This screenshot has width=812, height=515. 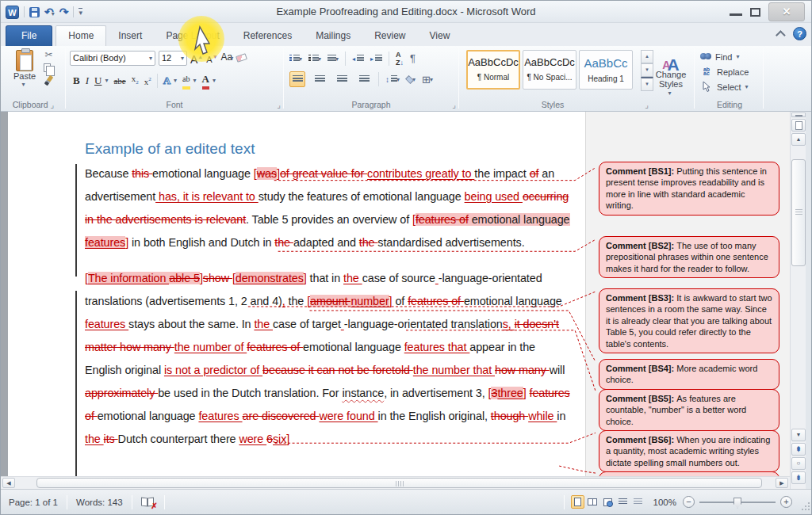 I want to click on tab-insert: Insert, so click(x=130, y=36).